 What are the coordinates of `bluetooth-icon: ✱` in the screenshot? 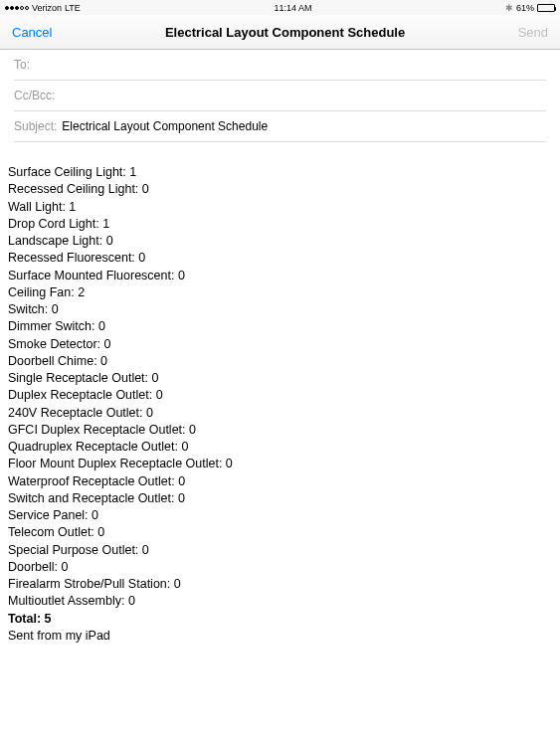 It's located at (509, 8).